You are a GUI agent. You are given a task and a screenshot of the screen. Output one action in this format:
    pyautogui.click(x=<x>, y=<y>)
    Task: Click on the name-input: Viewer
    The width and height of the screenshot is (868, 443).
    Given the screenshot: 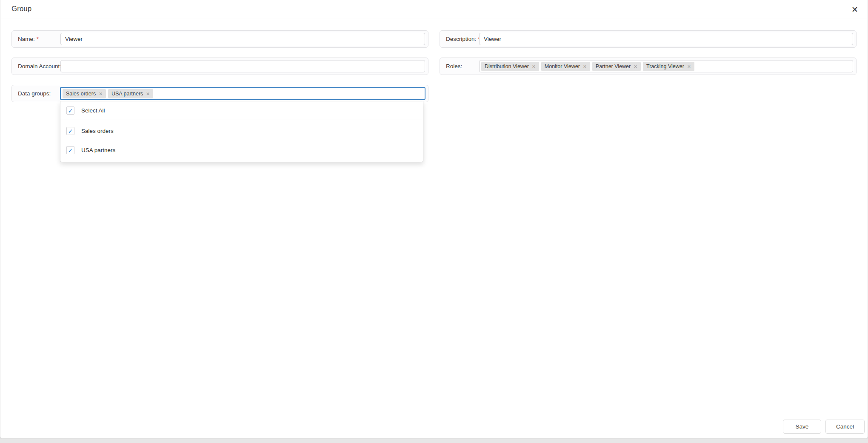 What is the action you would take?
    pyautogui.click(x=243, y=39)
    